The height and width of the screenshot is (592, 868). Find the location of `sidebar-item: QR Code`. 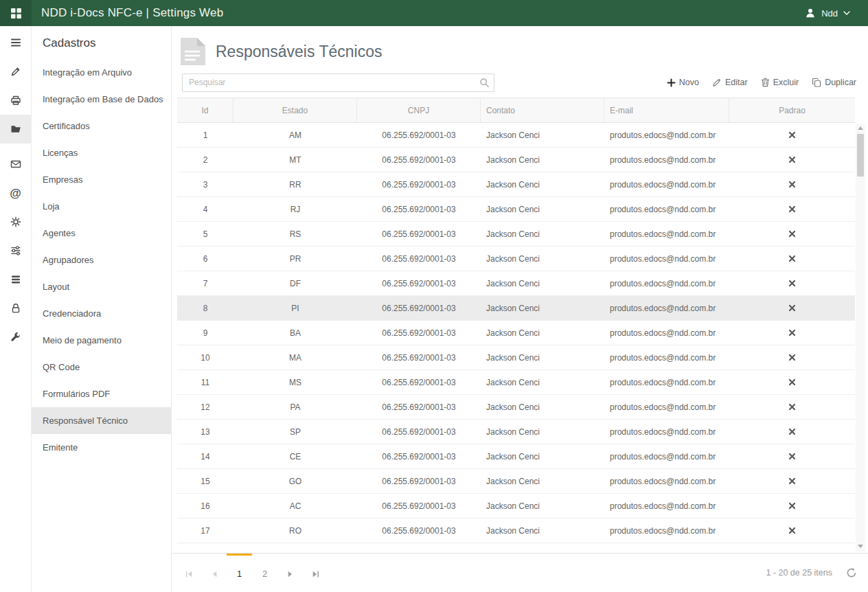

sidebar-item: QR Code is located at coordinates (102, 367).